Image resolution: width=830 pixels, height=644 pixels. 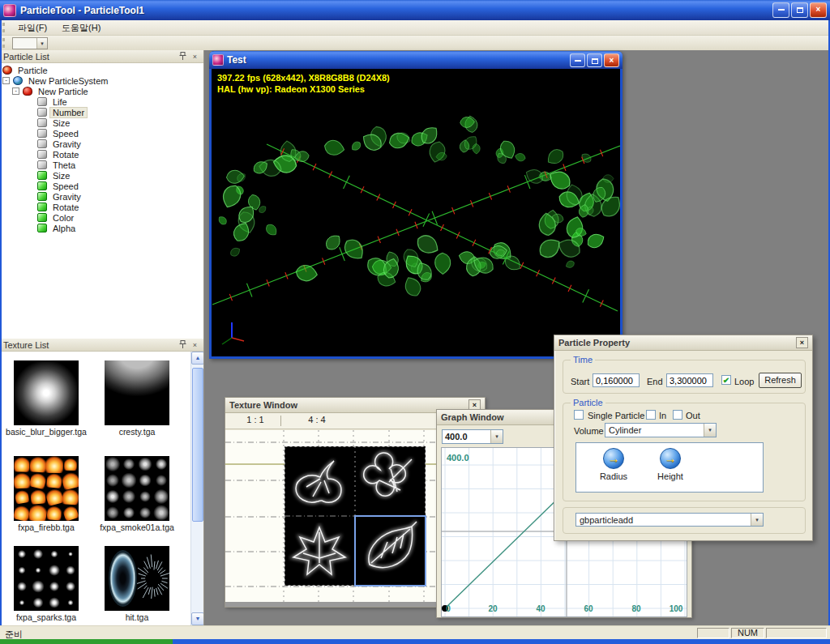 What do you see at coordinates (137, 494) in the screenshot?
I see `texture-item: fxpa_smoke01a.tga` at bounding box center [137, 494].